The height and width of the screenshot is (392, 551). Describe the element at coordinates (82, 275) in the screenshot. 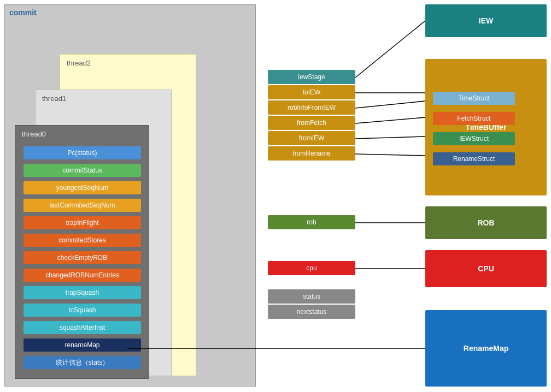

I see `thread0-item-changed-rob-num: changedROBNumEntries` at that location.